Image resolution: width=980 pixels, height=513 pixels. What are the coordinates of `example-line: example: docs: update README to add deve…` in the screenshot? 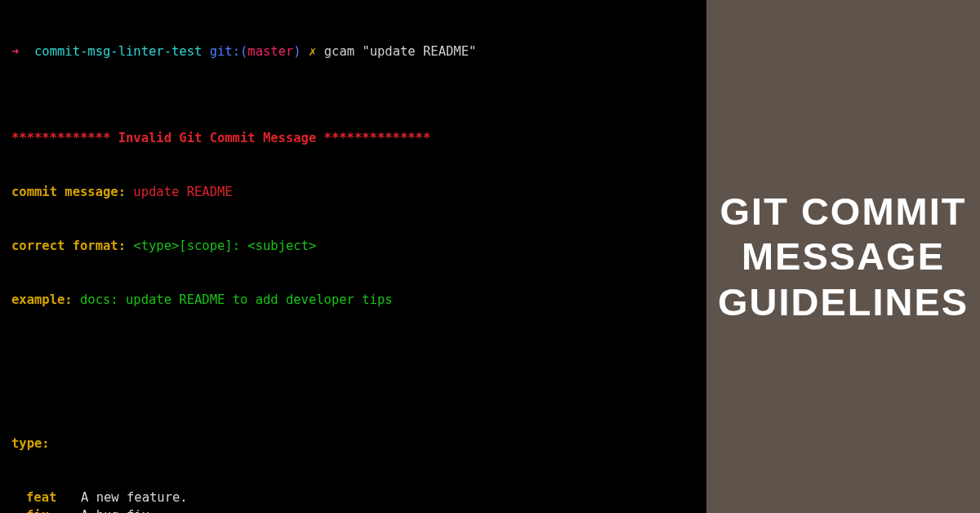 It's located at (353, 300).